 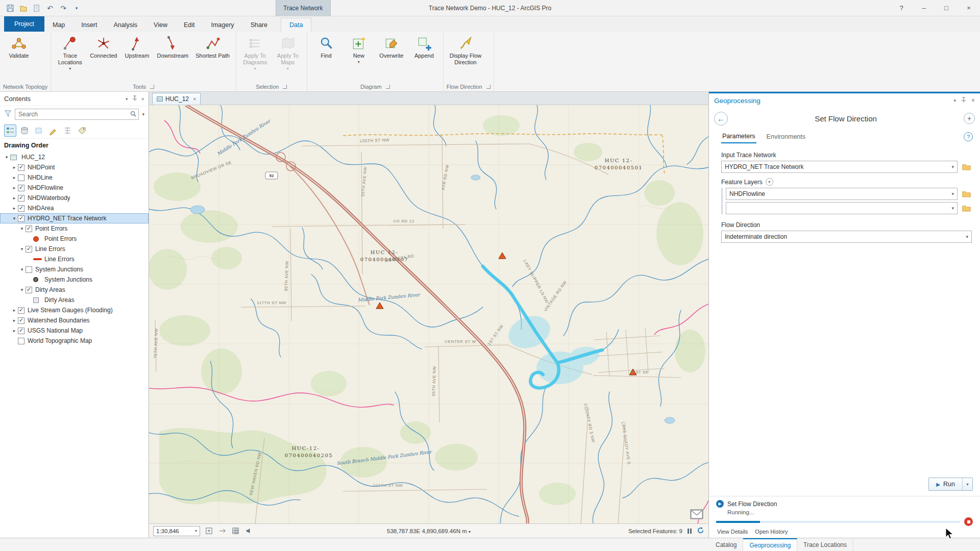 What do you see at coordinates (969, 8) in the screenshot?
I see `close-icon: ×` at bounding box center [969, 8].